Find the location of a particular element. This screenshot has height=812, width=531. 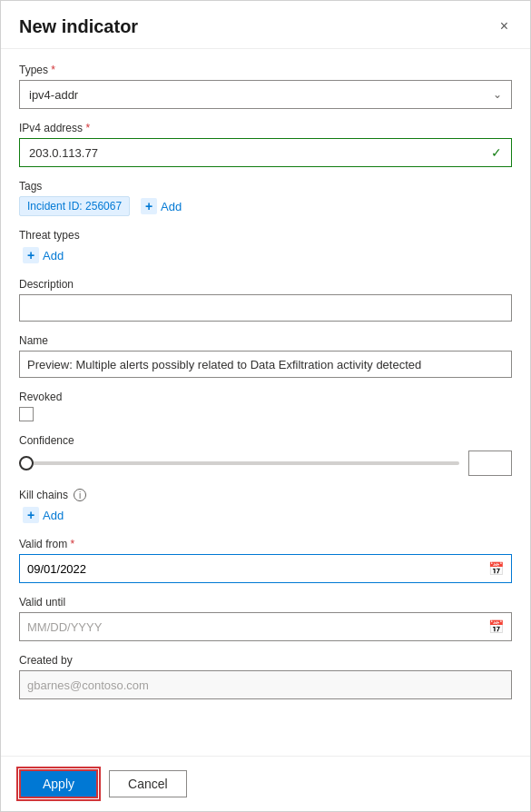

revoked-label: Revoked is located at coordinates (265, 397).